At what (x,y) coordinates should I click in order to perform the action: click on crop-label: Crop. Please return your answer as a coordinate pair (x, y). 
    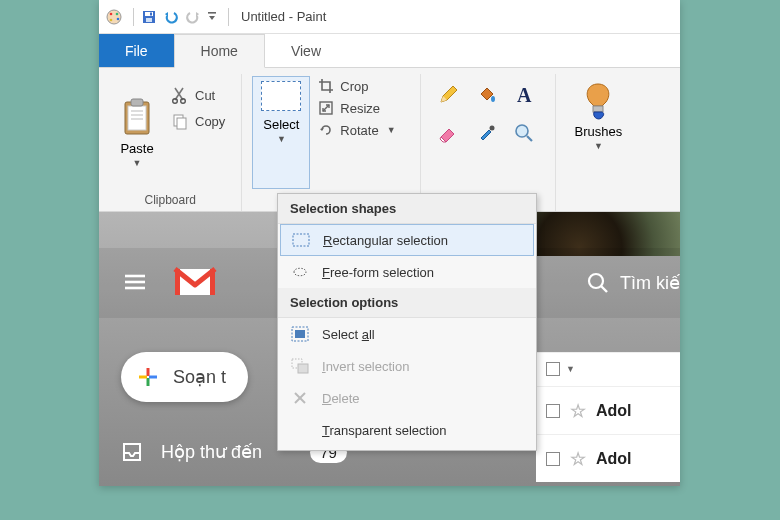
    Looking at the image, I should click on (354, 86).